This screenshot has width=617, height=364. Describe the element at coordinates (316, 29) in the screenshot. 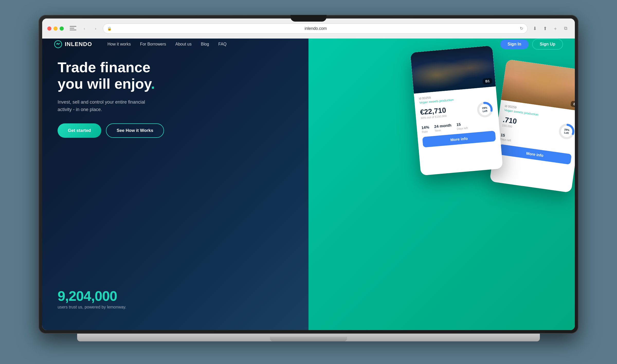

I see `url-text: inlendo.com` at that location.